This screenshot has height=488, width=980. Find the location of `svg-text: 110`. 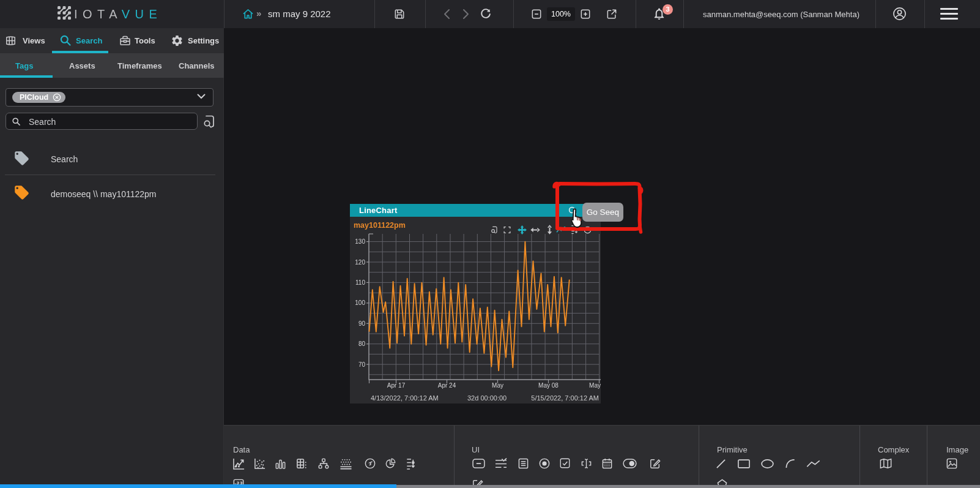

svg-text: 110 is located at coordinates (360, 283).